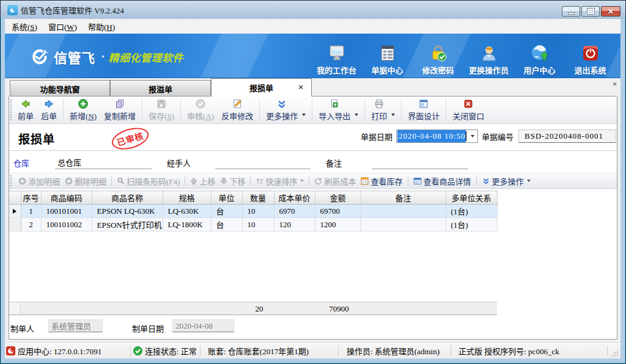 The image size is (626, 364). What do you see at coordinates (379, 116) in the screenshot?
I see `toolbar-label: 打印` at bounding box center [379, 116].